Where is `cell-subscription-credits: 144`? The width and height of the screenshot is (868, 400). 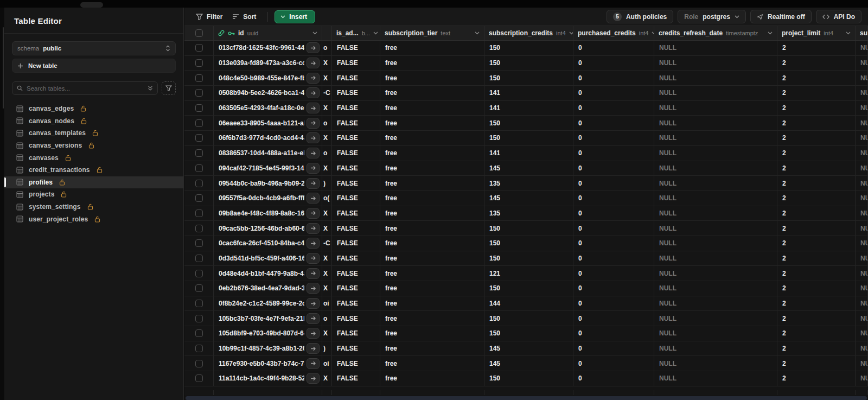 cell-subscription-credits: 144 is located at coordinates (529, 304).